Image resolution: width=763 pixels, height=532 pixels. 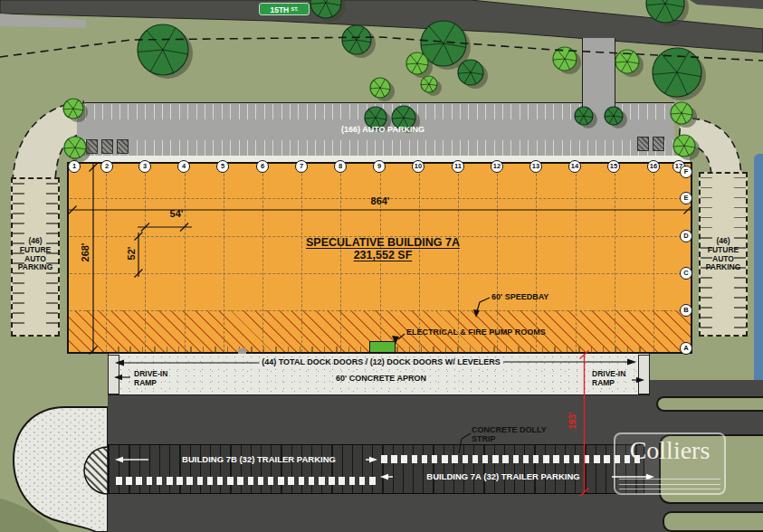 I want to click on dim-193-label: 193', so click(x=573, y=421).